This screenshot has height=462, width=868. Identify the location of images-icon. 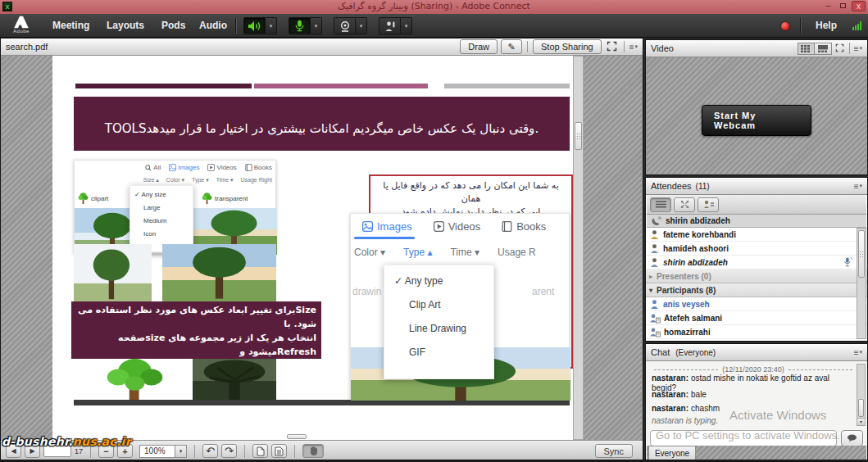
(367, 226).